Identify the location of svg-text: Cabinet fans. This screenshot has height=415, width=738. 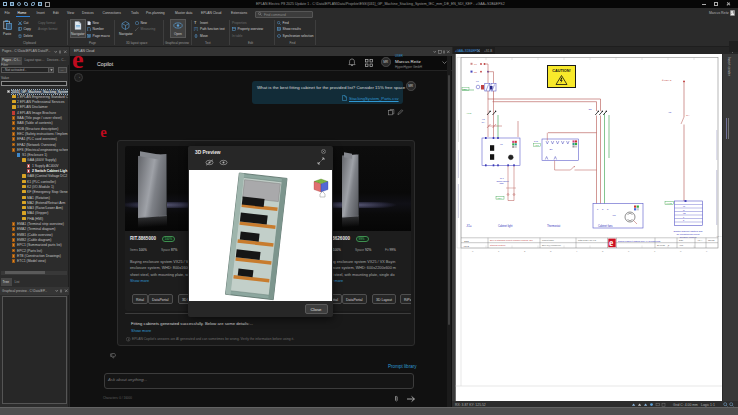
(606, 226).